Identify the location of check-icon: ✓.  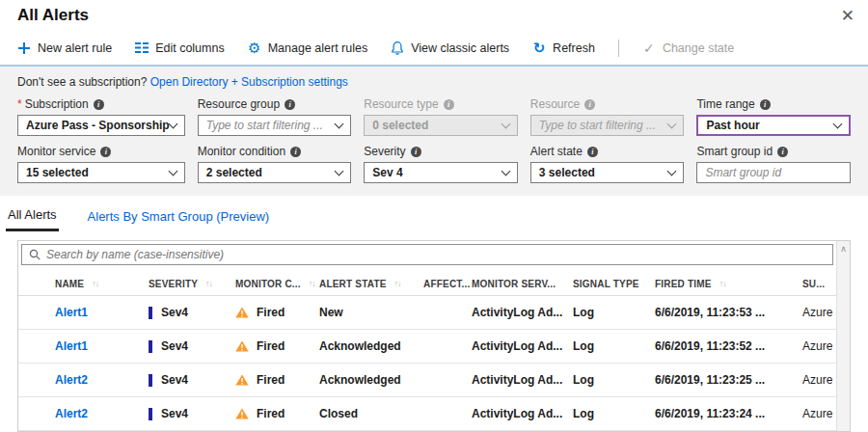
(649, 48).